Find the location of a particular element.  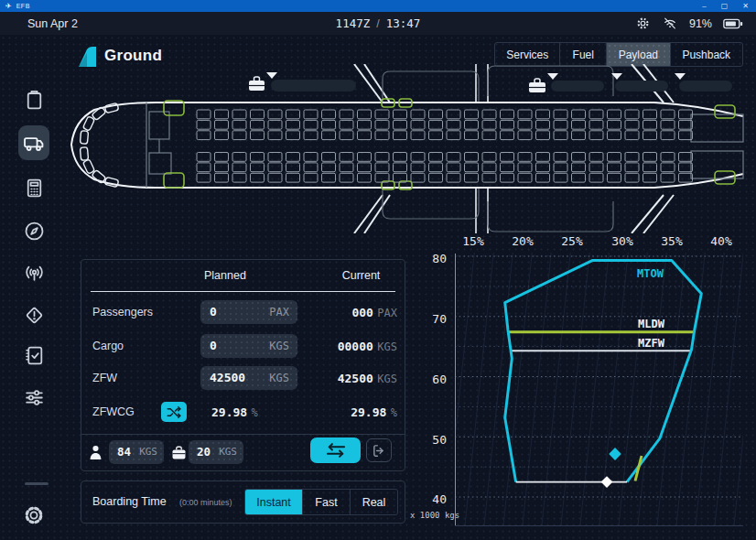

boarding-time-label: Boarding Time is located at coordinates (130, 502).